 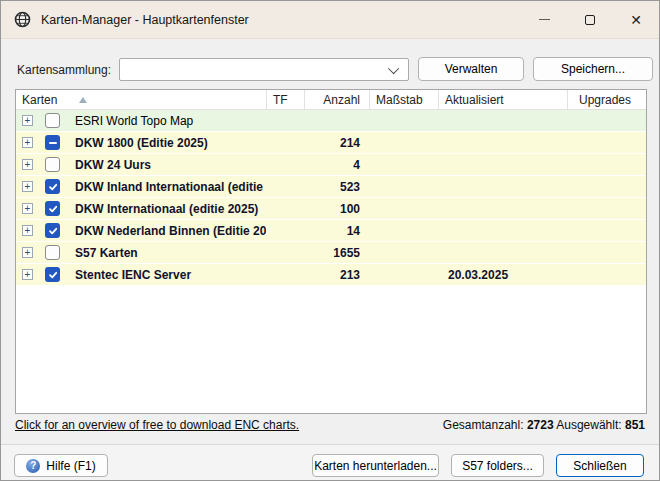 I want to click on table-row: +DKW Internationaal (editie 2025)100, so click(x=331, y=209).